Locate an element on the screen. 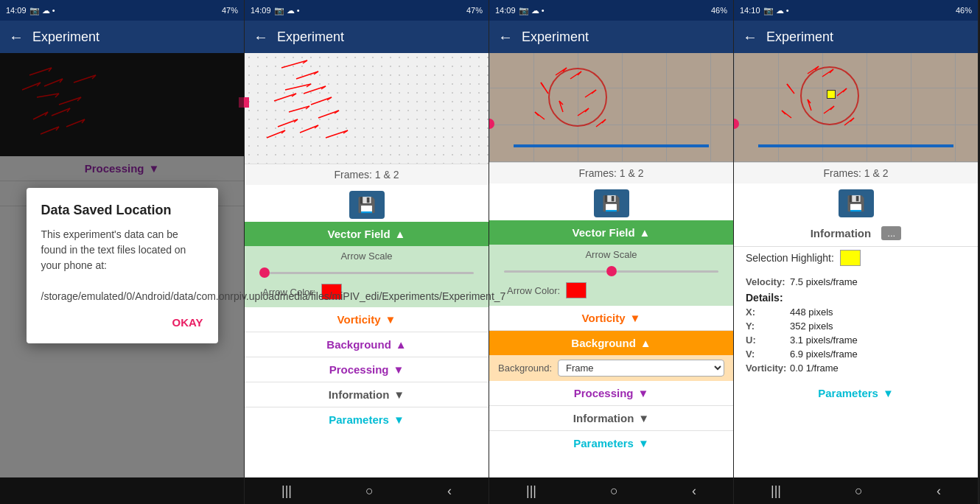 The width and height of the screenshot is (980, 504). vector-field-btn-3: Vector Field ▲ is located at coordinates (612, 233).